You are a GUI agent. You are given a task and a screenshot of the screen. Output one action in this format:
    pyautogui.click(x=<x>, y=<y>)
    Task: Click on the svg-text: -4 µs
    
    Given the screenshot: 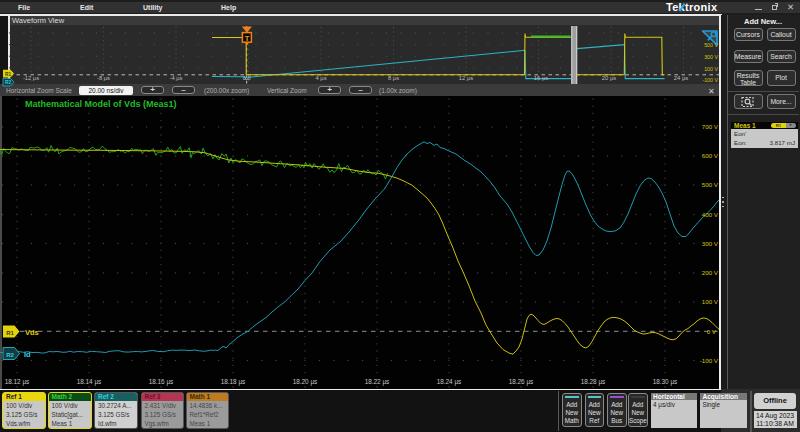 What is the action you would take?
    pyautogui.click(x=176, y=78)
    